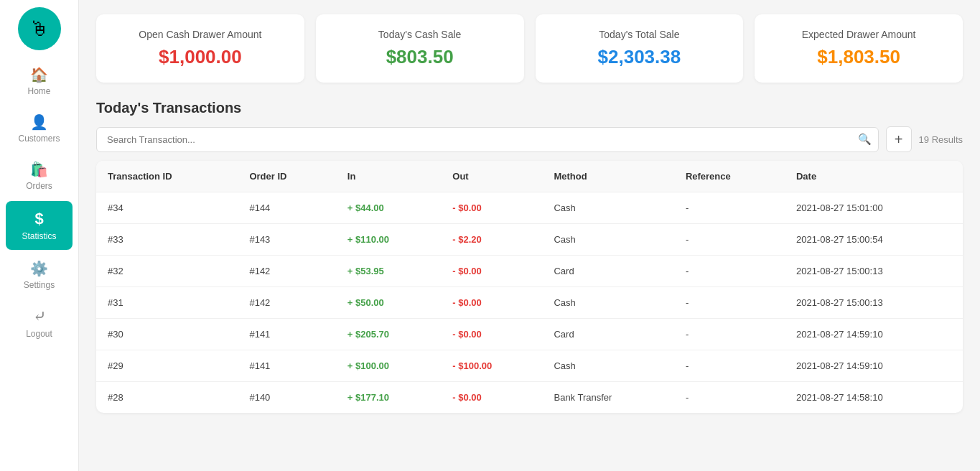  I want to click on table-row: #28 #140 + $177.10 - $0.00 Bank Transfer…, so click(530, 398).